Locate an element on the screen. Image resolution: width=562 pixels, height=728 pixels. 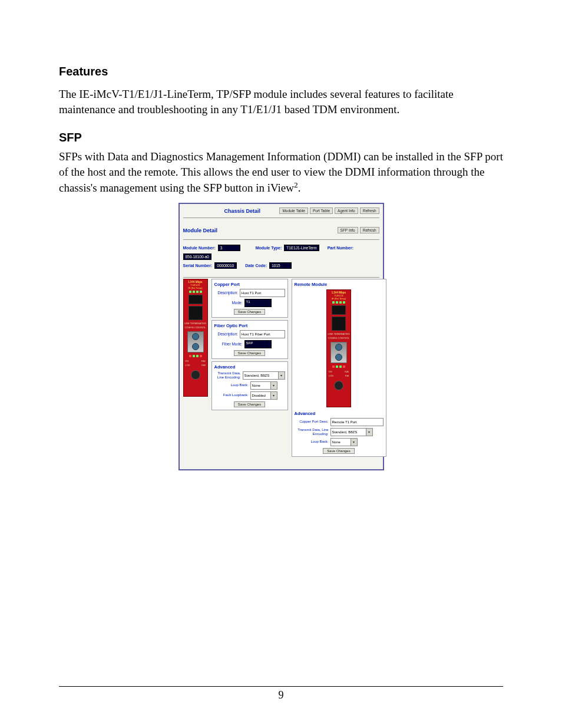
sfp-end: . is located at coordinates (299, 187).